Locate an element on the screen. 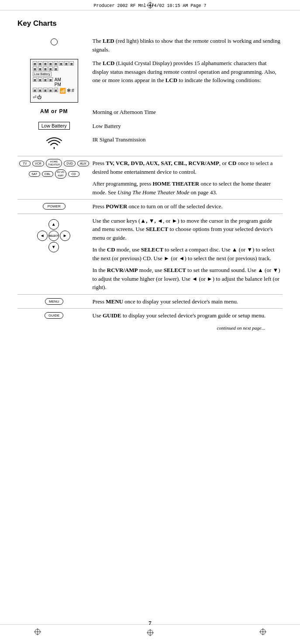 Image resolution: width=300 pixels, height=644 pixels. ampm-icon-cell: AM or PM is located at coordinates (54, 112).